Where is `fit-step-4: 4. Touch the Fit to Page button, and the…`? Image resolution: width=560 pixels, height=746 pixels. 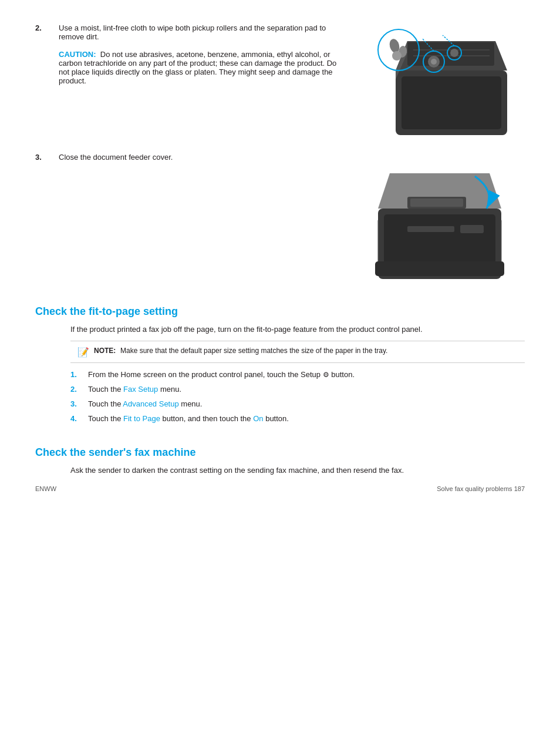
fit-step-4: 4. Touch the Fit to Page button, and the… is located at coordinates (298, 418).